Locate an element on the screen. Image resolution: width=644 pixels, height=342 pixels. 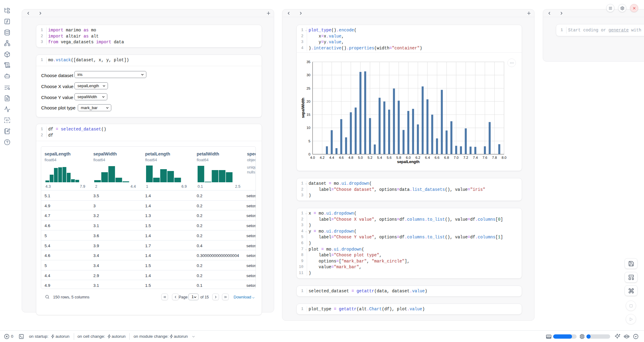
svg-text: 15 is located at coordinates (309, 115).